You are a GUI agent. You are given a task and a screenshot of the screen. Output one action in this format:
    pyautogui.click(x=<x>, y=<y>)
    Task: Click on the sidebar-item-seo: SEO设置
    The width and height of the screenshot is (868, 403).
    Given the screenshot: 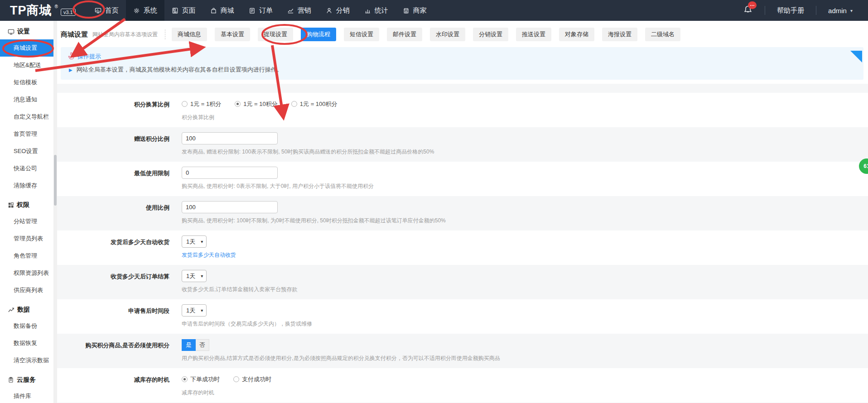 What is the action you would take?
    pyautogui.click(x=27, y=151)
    